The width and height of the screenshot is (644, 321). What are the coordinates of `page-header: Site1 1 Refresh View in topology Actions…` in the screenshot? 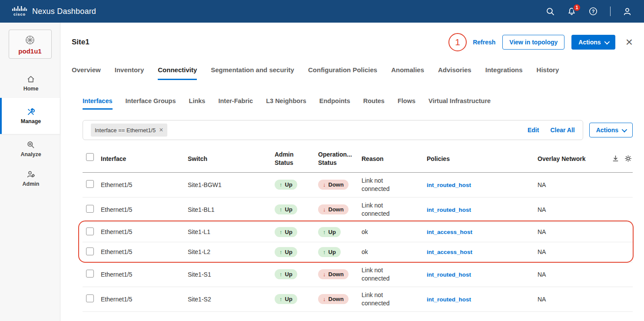 It's located at (352, 42).